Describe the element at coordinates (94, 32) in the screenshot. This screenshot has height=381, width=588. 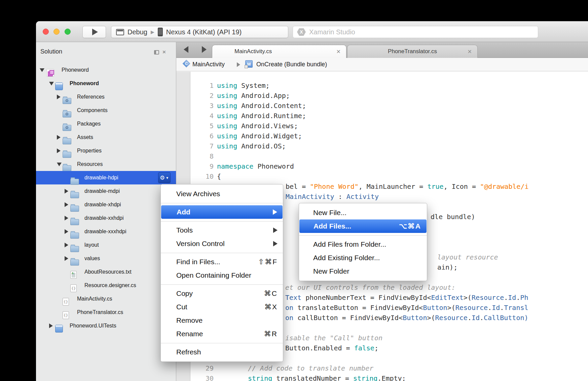
I see `run-button` at that location.